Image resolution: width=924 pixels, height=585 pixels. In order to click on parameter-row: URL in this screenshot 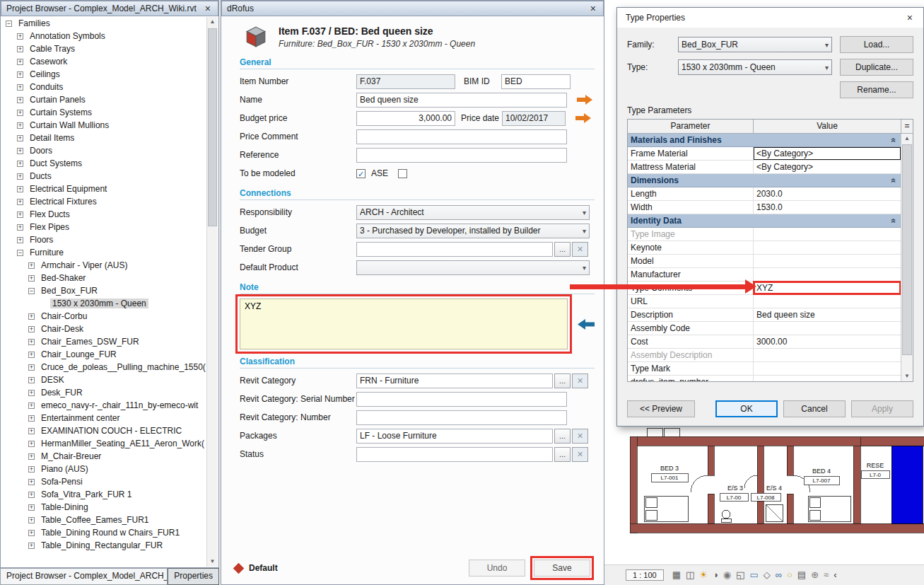, I will do `click(764, 301)`.